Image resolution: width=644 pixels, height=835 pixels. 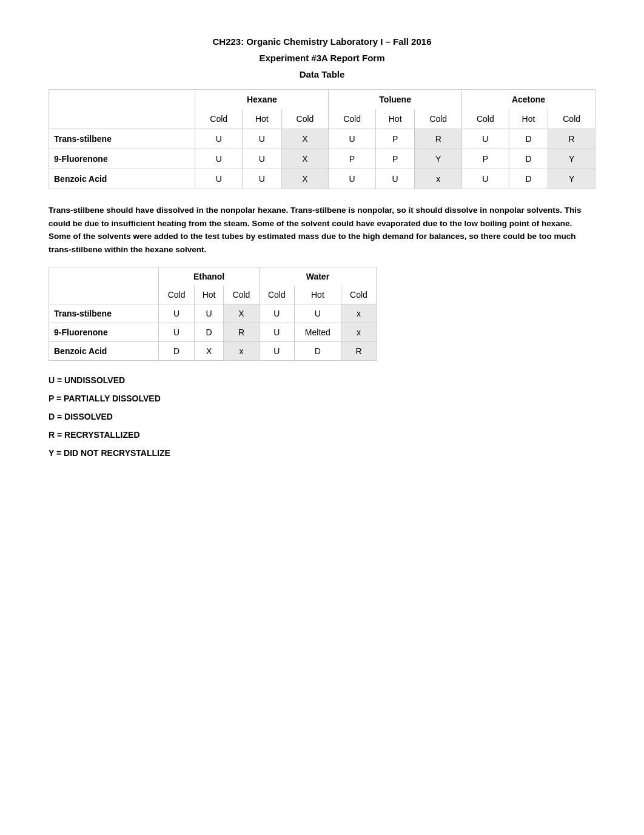 What do you see at coordinates (358, 352) in the screenshot?
I see `second-cell-r2-c5: R` at bounding box center [358, 352].